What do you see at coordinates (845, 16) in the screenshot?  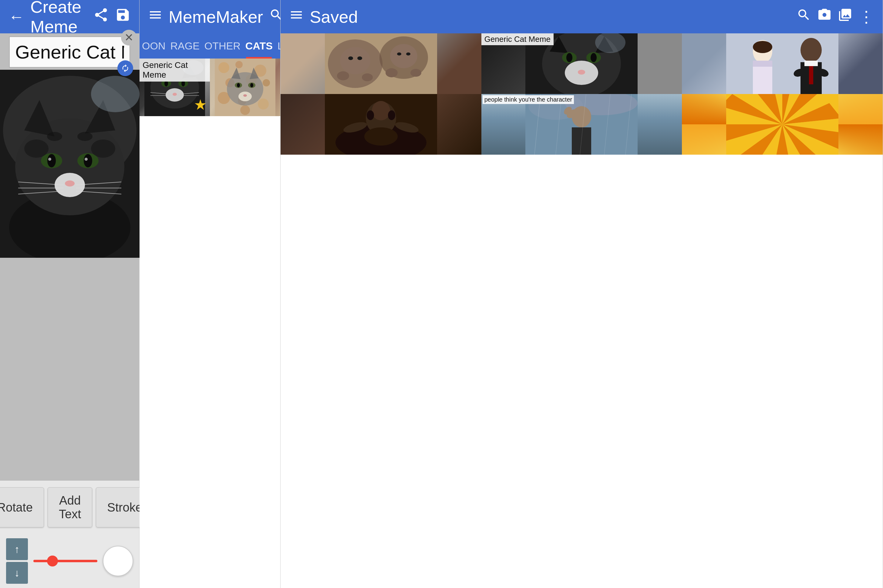 I see `saved-gallery-icon` at bounding box center [845, 16].